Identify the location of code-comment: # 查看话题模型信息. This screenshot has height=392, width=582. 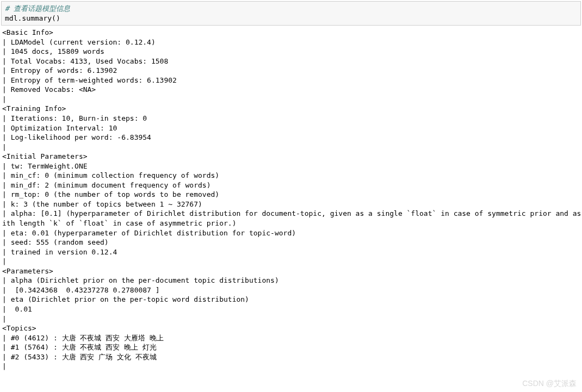
(291, 9).